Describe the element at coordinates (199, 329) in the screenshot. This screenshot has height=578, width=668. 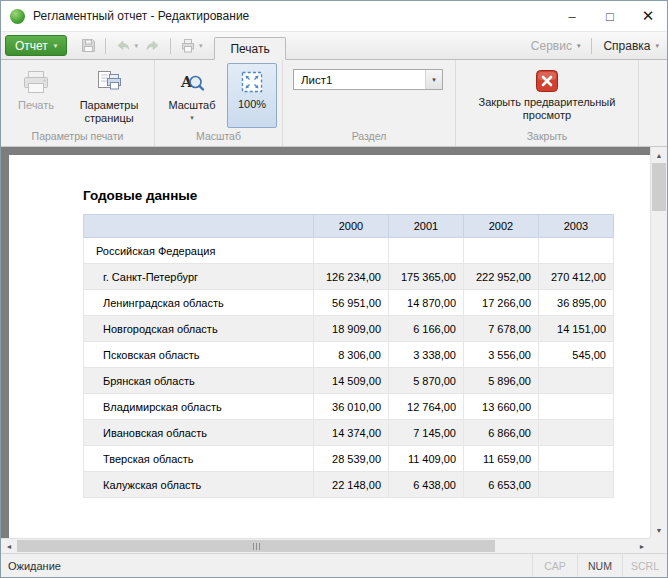
I see `row-label: Новгородская область` at that location.